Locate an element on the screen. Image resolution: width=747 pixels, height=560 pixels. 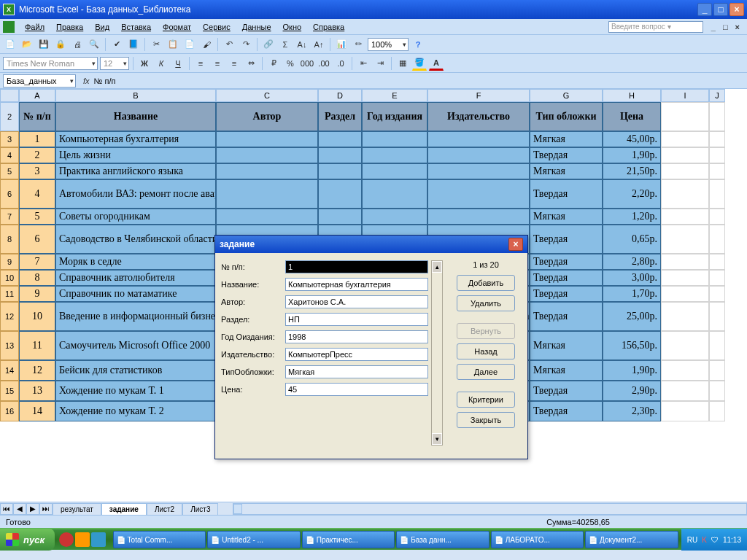
cell-price: 45,00р. is located at coordinates (632, 139).